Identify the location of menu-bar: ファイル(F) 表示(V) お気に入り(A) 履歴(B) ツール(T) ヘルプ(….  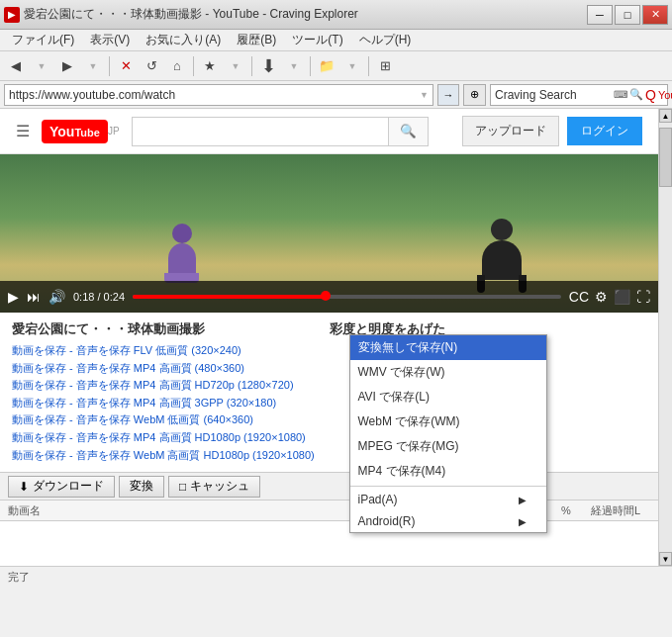
(336, 41).